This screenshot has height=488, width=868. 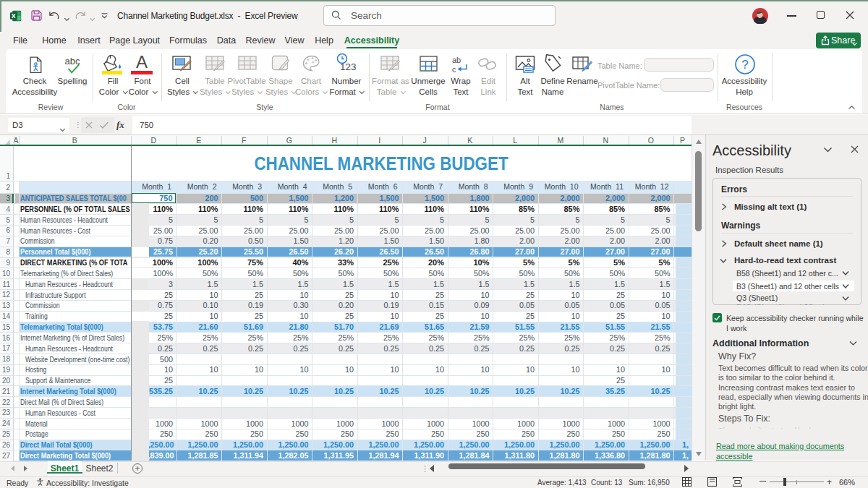 I want to click on svg-text: ab, so click(x=456, y=60).